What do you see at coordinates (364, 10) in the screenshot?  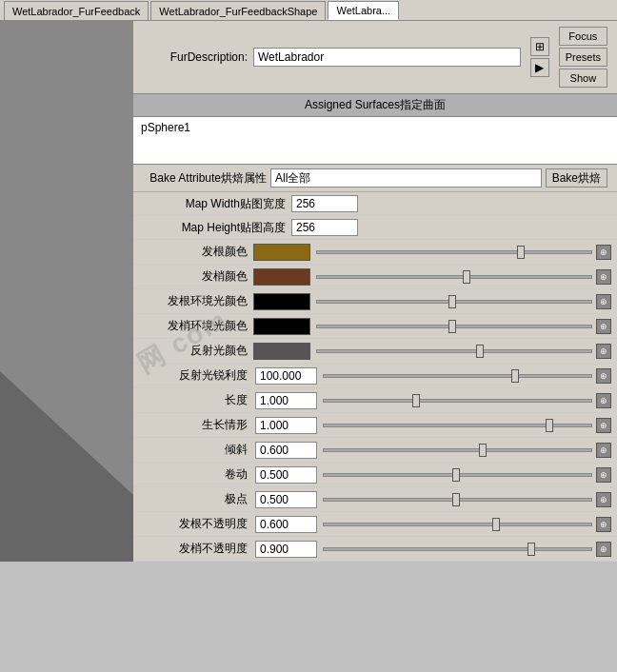 I see `tab-2: WetLabra...` at bounding box center [364, 10].